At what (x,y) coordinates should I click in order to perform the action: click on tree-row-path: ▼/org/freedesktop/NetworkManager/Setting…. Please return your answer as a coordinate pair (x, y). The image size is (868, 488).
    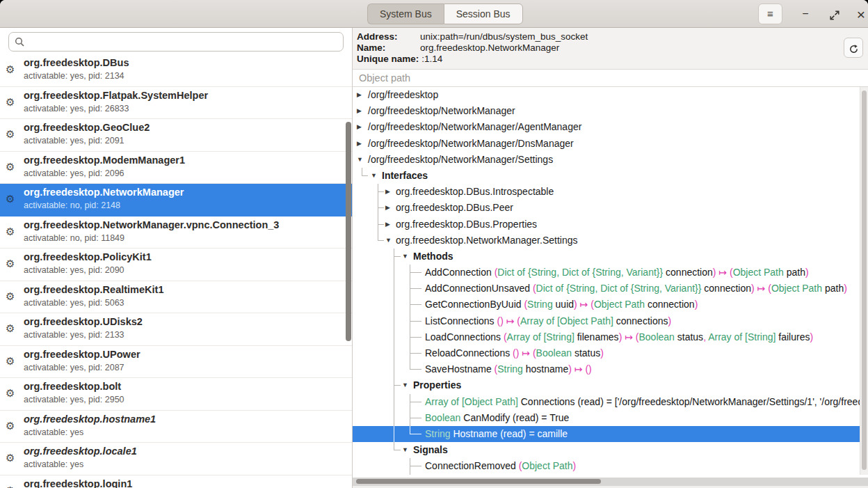
    Looking at the image, I should click on (606, 160).